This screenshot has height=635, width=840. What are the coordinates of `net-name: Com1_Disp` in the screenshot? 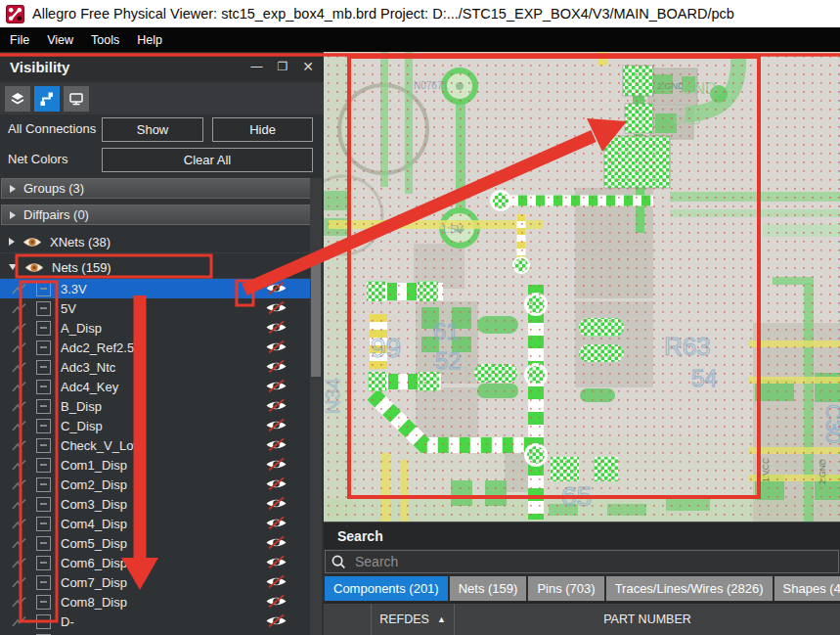 It's located at (94, 466).